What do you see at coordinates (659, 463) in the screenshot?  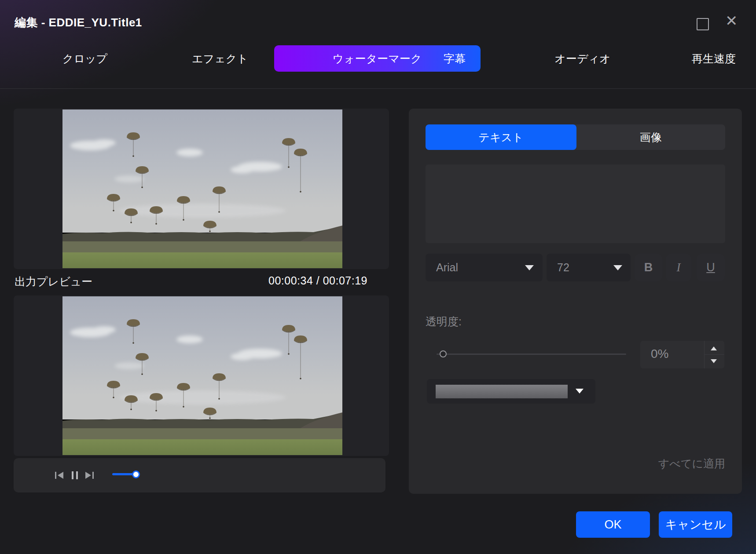 I see `apply-to-all-link: すべてに適用` at bounding box center [659, 463].